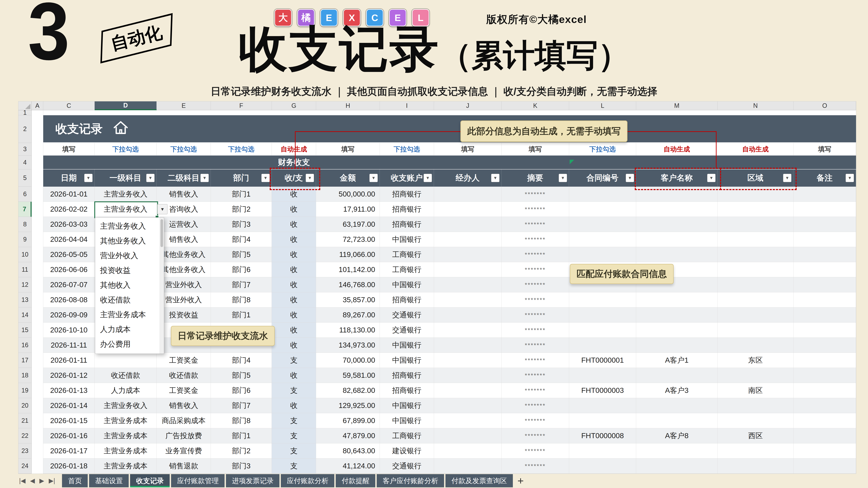 The height and width of the screenshot is (488, 868). What do you see at coordinates (825, 421) in the screenshot?
I see `cell-O21` at bounding box center [825, 421].